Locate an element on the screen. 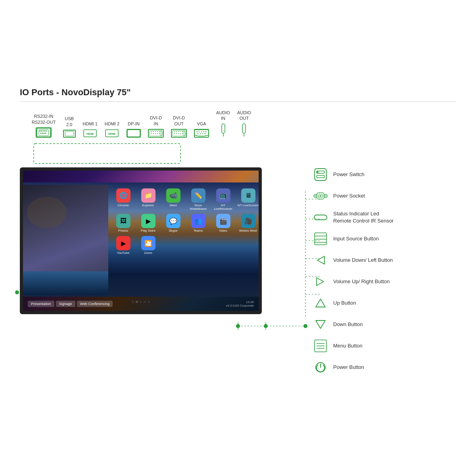 This screenshot has width=476, height=476. menu-button-icon is located at coordinates (321, 346).